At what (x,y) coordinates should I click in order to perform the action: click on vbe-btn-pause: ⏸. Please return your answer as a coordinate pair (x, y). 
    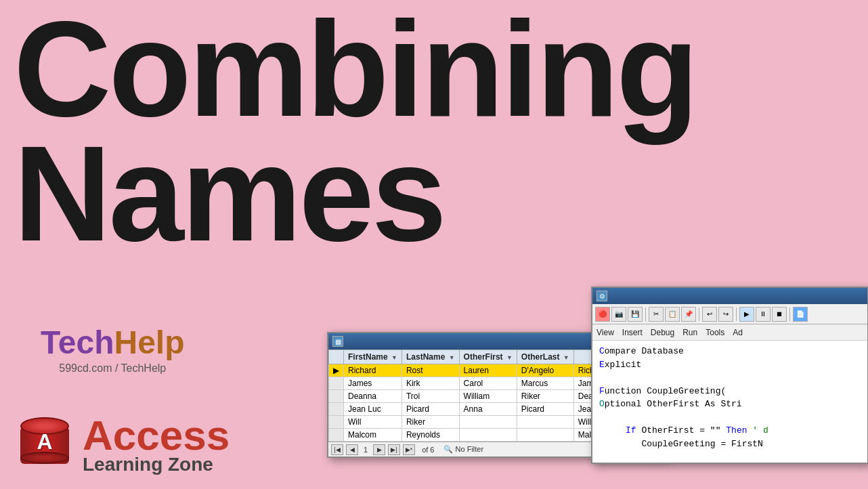
    Looking at the image, I should click on (763, 314).